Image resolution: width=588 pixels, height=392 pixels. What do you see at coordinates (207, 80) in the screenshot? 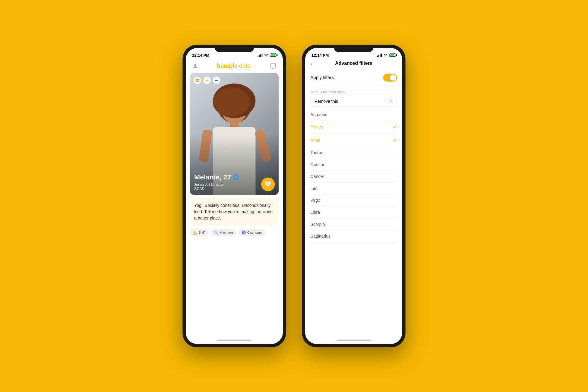
I see `boost-icon-btn: ⚡` at bounding box center [207, 80].